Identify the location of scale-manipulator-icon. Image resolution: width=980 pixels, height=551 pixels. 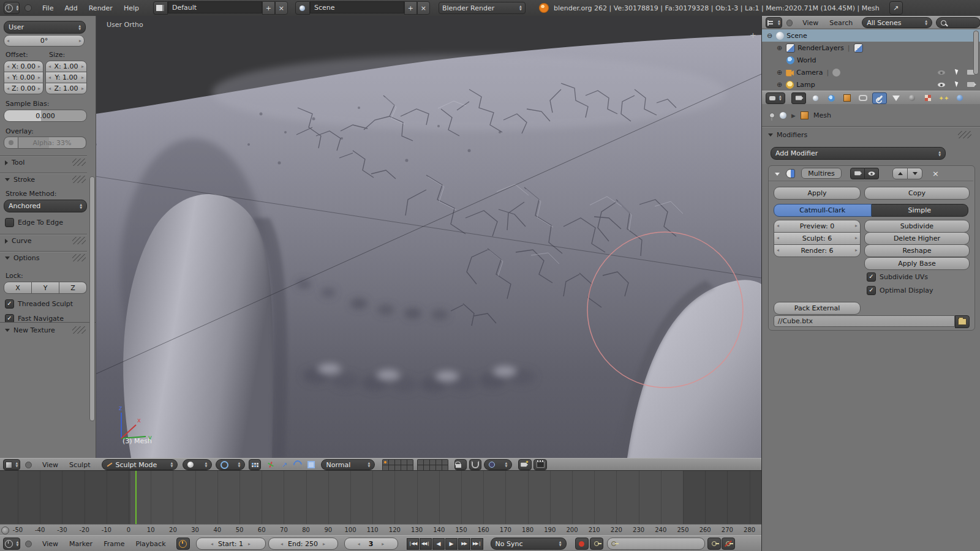
(311, 465).